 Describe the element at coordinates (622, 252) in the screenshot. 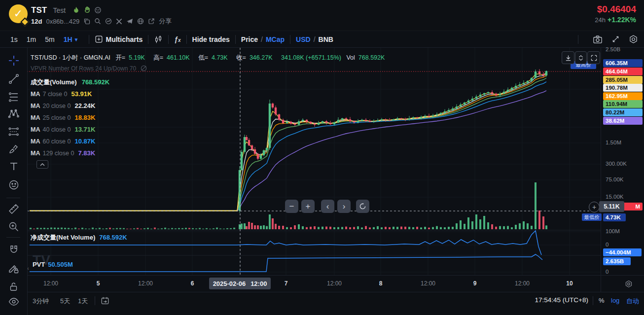

I see `netvol-value-badge: −44.004M` at that location.